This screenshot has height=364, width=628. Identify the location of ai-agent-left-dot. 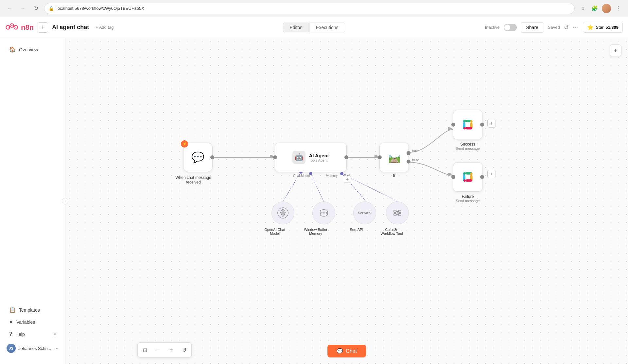
(275, 157).